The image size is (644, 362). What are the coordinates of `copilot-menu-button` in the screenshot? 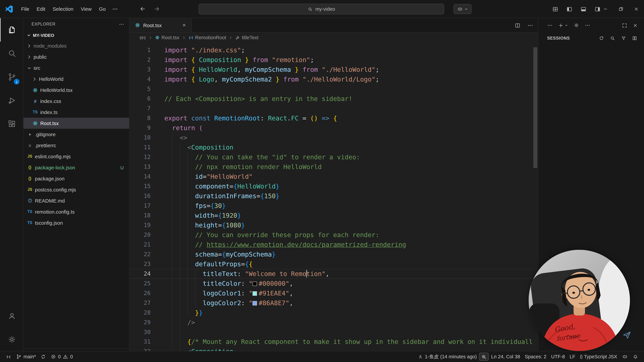 It's located at (462, 9).